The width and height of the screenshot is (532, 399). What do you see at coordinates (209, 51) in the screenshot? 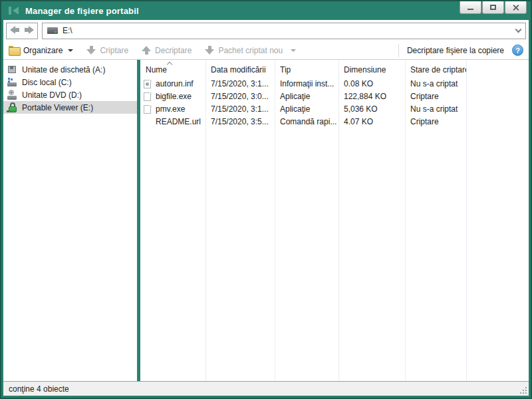
I see `package-arrow-icon` at bounding box center [209, 51].